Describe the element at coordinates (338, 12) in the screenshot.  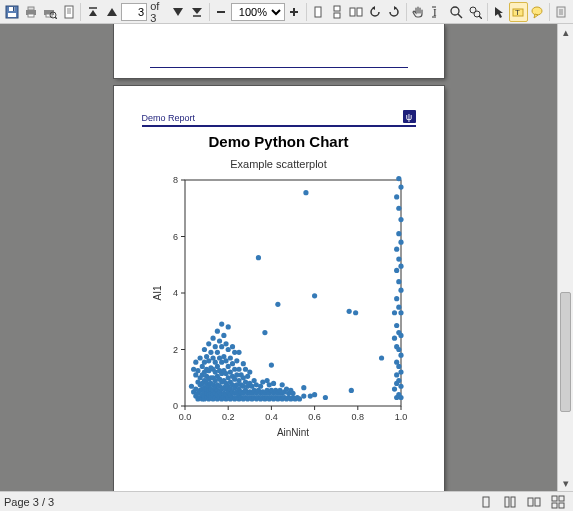
I see `fit-continuous-button` at that location.